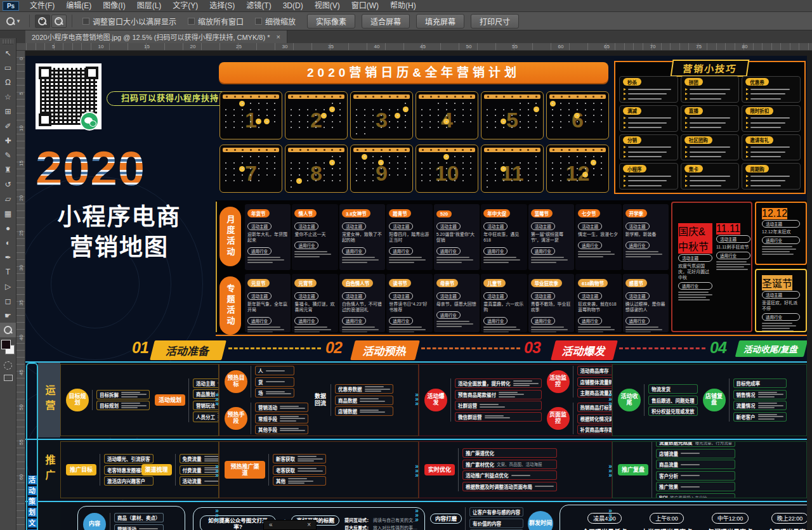  I want to click on path-select-tool: ▷, so click(8, 287).